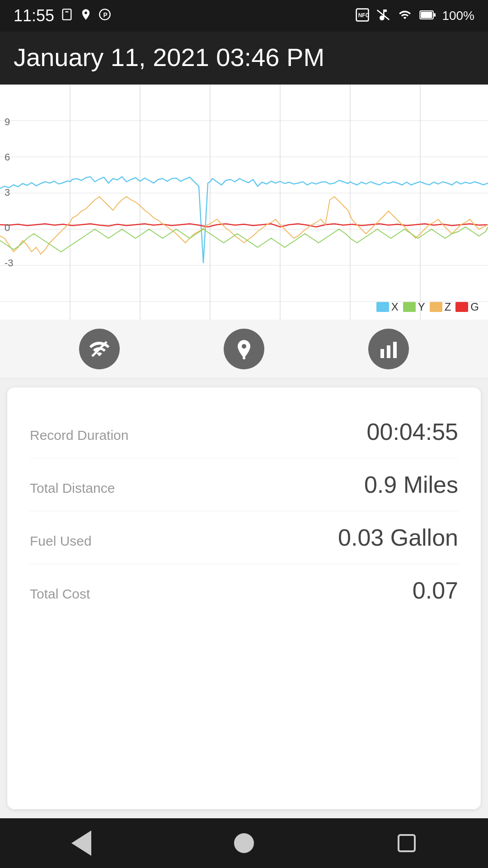 The image size is (488, 868). I want to click on legend-x-color, so click(383, 307).